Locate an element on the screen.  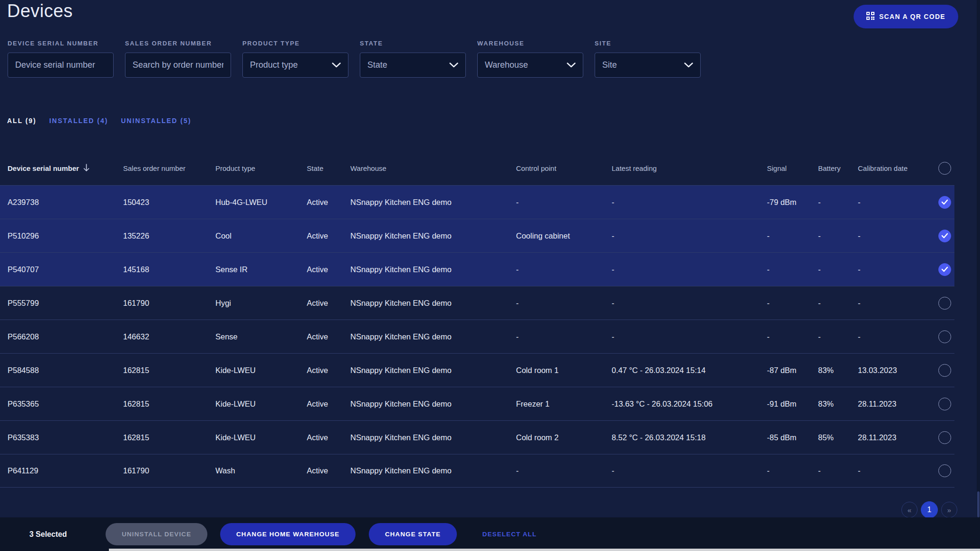
cell-sales-order: 135226 is located at coordinates (169, 236).